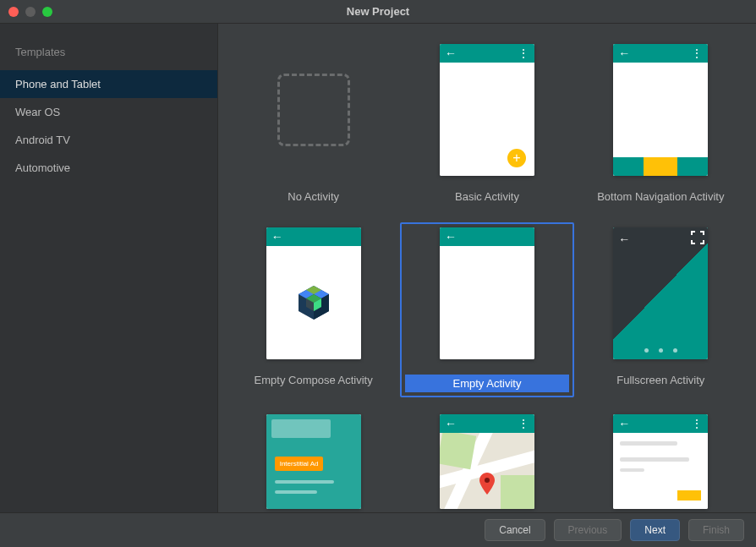 The width and height of the screenshot is (756, 547). I want to click on jetpack-compose-logo-icon, so click(314, 303).